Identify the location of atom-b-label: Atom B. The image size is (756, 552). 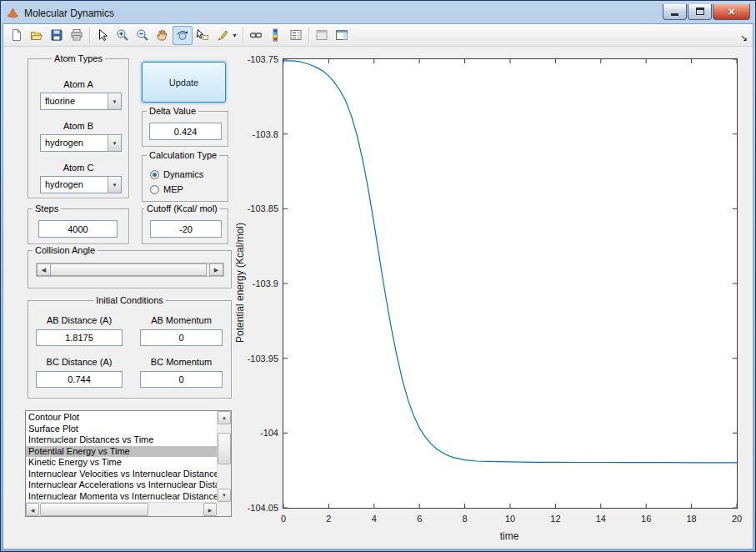
(78, 126).